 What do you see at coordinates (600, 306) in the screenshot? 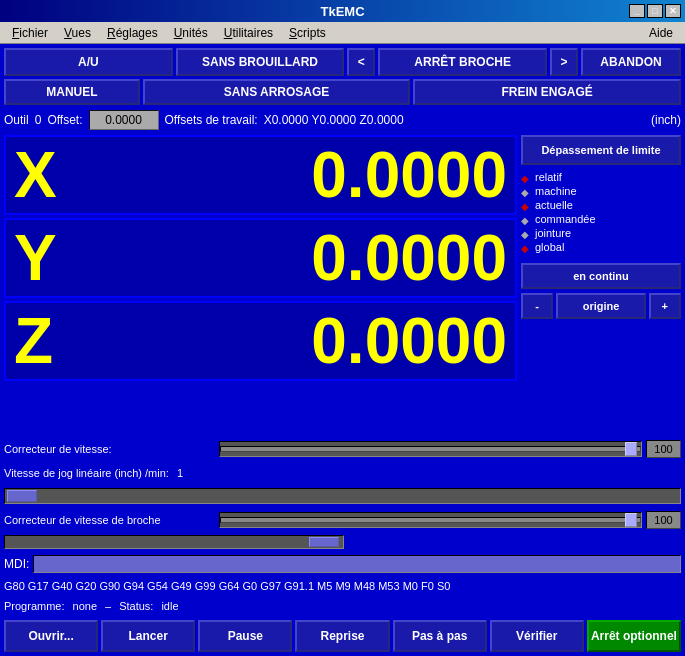
I see `origine-button: origine` at bounding box center [600, 306].